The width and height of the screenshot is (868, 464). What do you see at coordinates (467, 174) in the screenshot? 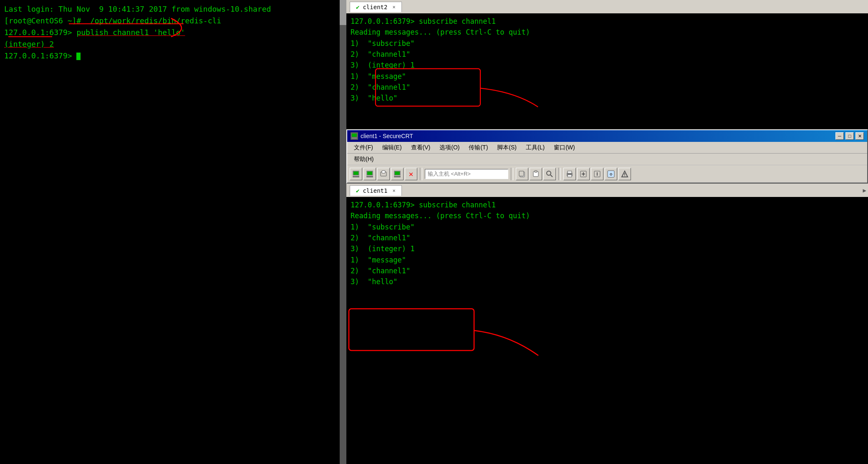
I see `toolbar-host-input` at bounding box center [467, 174].